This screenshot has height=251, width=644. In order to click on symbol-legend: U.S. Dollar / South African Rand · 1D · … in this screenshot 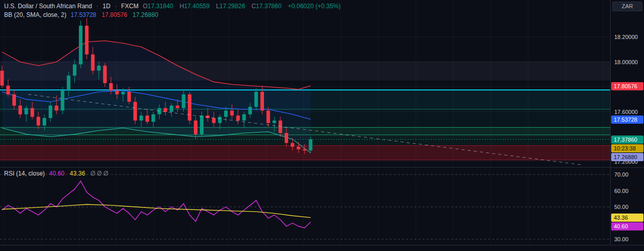, I will do `click(173, 6)`.